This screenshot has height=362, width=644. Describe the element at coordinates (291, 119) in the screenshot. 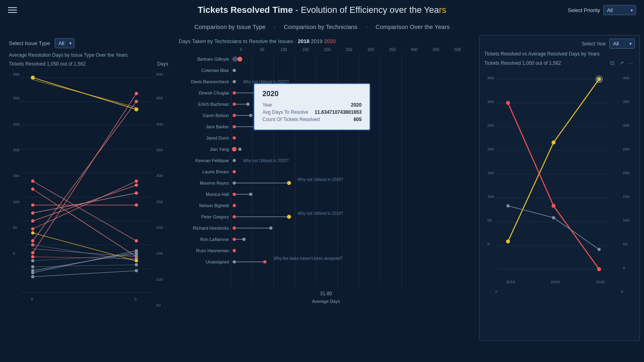

I see `tooltip-label-count: Count Of Tickets Resolved` at that location.